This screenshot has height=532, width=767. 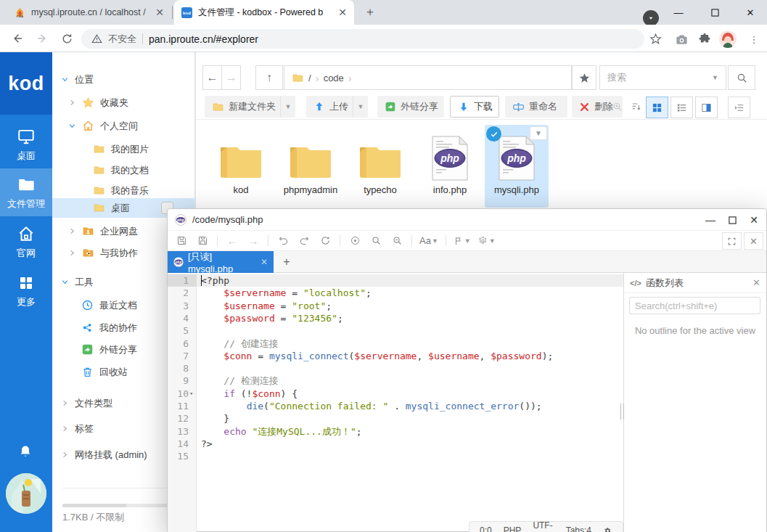 What do you see at coordinates (486, 241) in the screenshot?
I see `settings-gear-icon: ▼` at bounding box center [486, 241].